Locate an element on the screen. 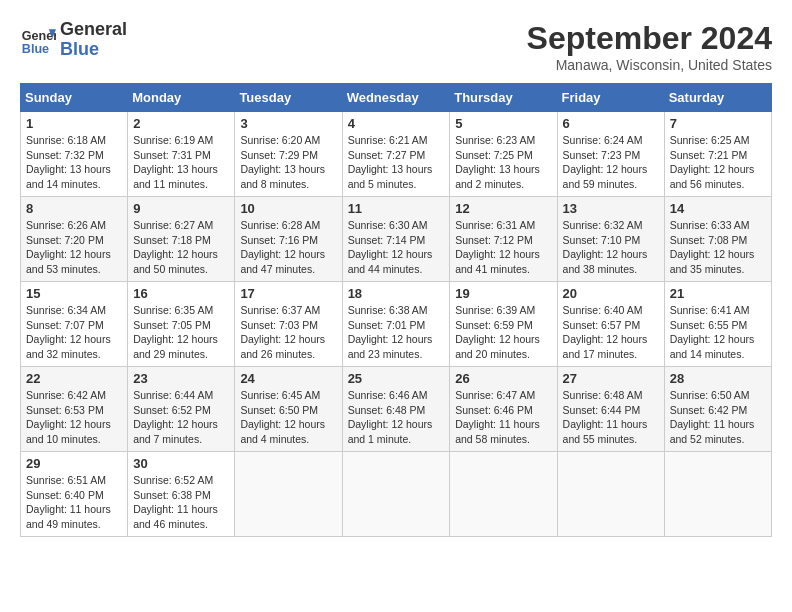 The width and height of the screenshot is (792, 612). calendar-day-cell: 24Sunrise: 6:45 AM Sunset: 6:50 PM Dayli… is located at coordinates (288, 410).